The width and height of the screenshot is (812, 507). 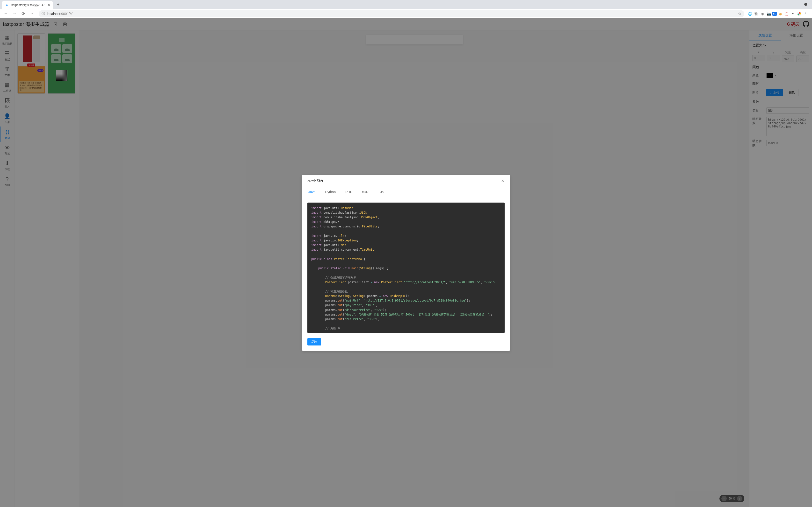 I want to click on chrome-profile-icon, so click(x=799, y=14).